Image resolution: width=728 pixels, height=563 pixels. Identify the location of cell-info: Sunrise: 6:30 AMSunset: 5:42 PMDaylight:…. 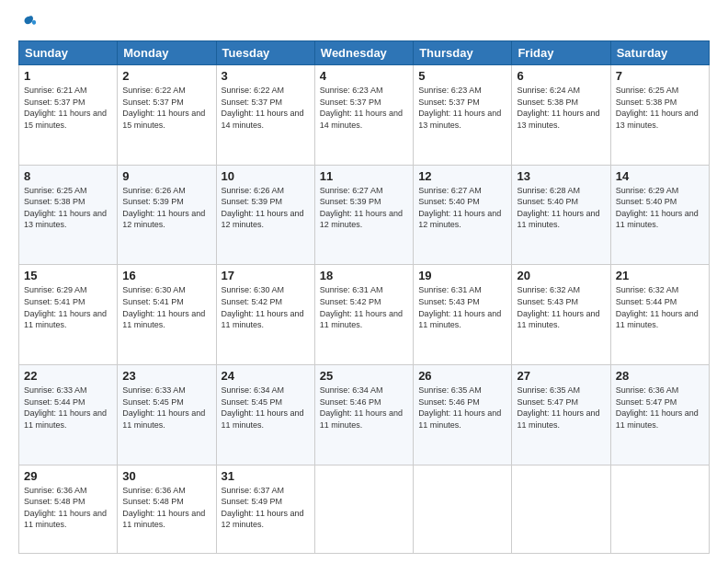
(266, 307).